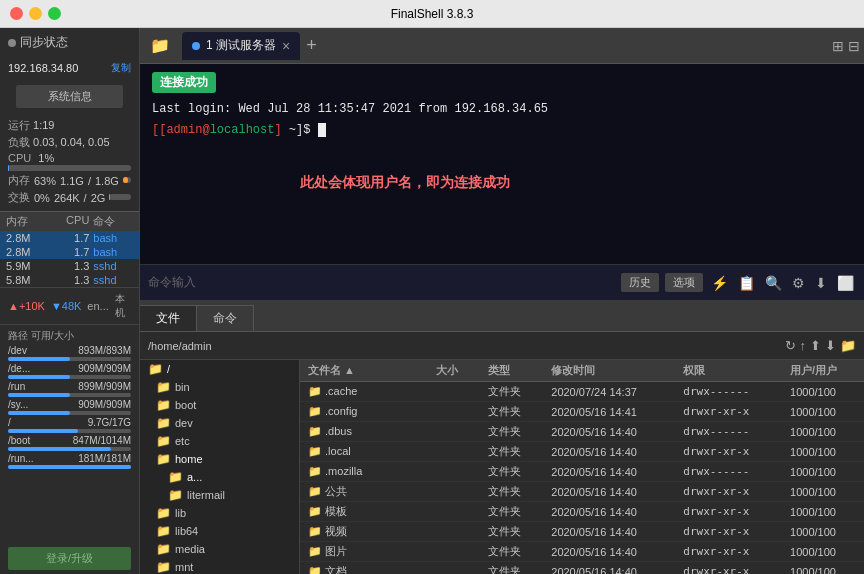  What do you see at coordinates (364, 371) in the screenshot?
I see `file-column-header: 文件名 ▲` at bounding box center [364, 371].